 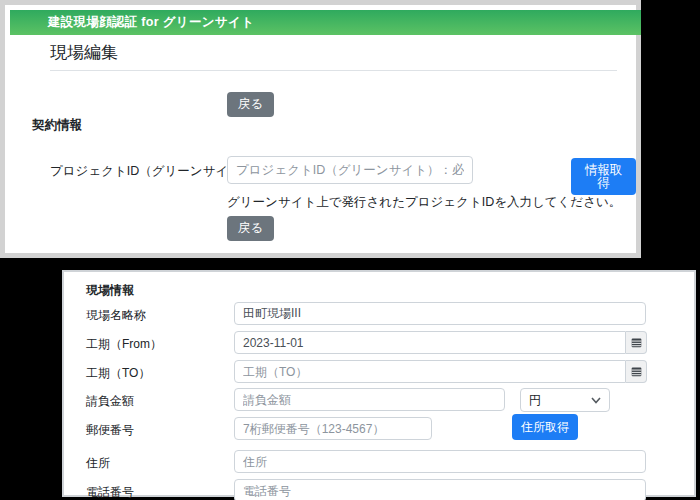 What do you see at coordinates (430, 372) in the screenshot?
I see `period-to-input` at bounding box center [430, 372].